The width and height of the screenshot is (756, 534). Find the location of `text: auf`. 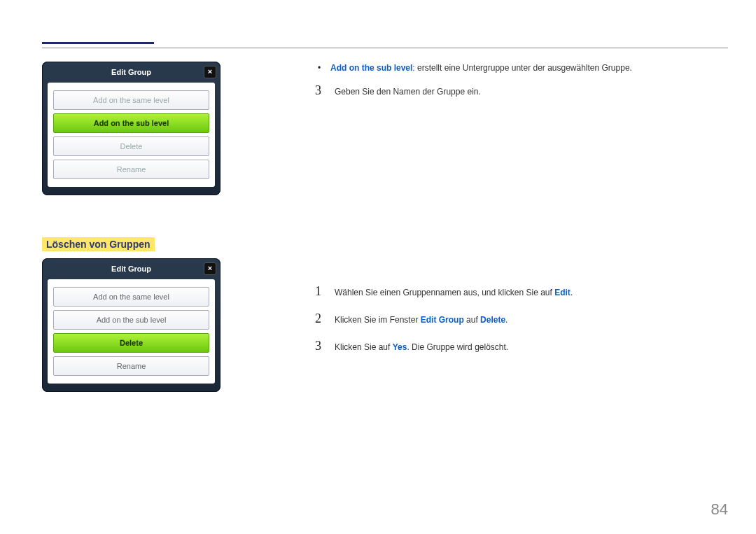

text: auf is located at coordinates (472, 320).